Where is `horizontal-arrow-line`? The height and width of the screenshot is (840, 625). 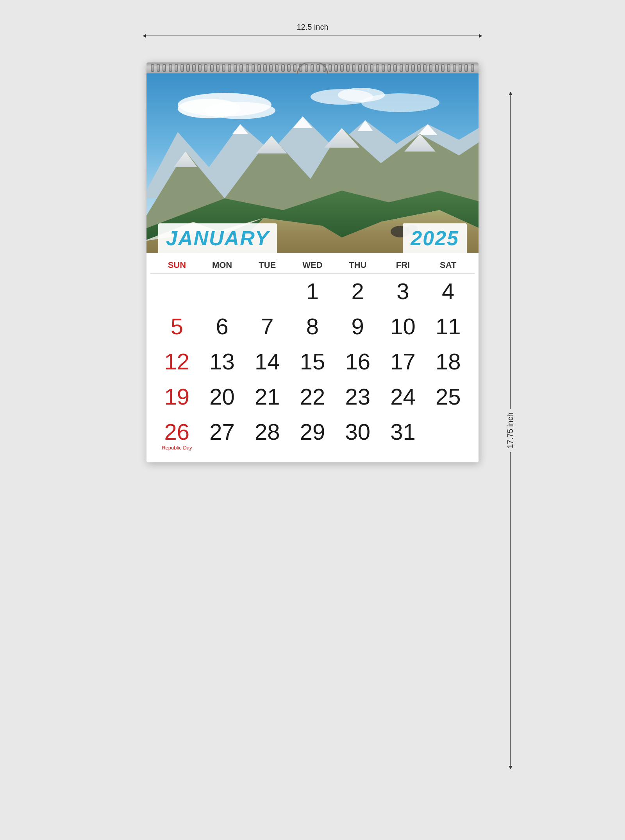
horizontal-arrow-line is located at coordinates (312, 36).